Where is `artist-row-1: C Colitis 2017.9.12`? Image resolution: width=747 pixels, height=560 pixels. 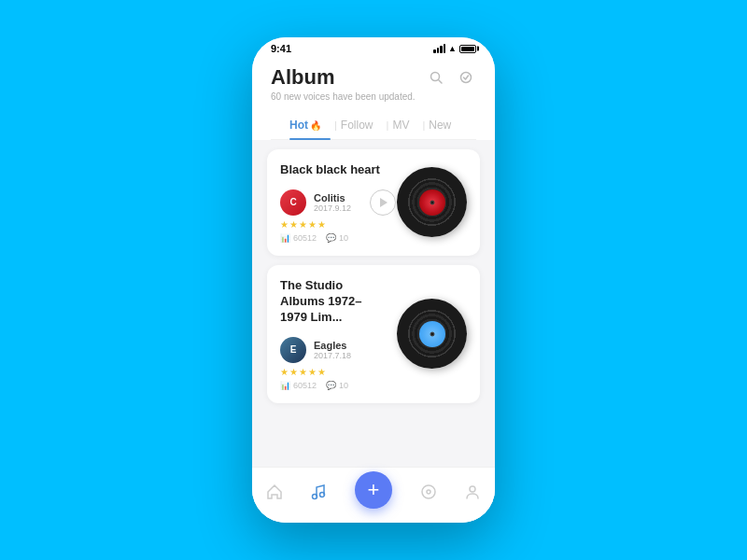 artist-row-1: C Colitis 2017.9.12 is located at coordinates (331, 203).